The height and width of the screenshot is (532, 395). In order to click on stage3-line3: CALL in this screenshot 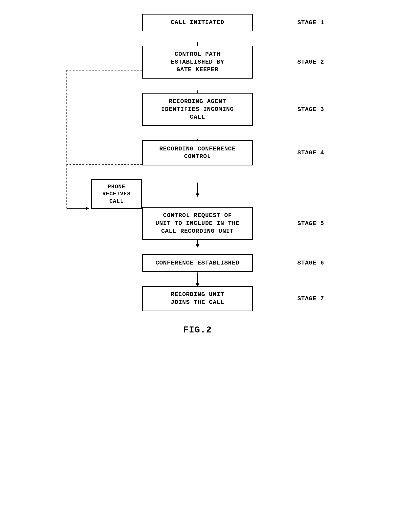, I will do `click(198, 117)`.